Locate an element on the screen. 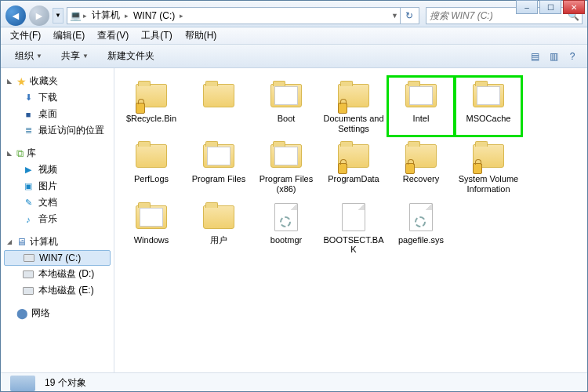  sidebar-header-label: 收藏夹 is located at coordinates (44, 82).